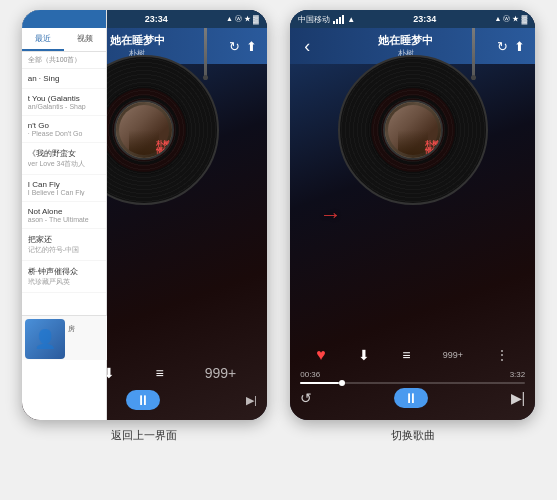 The height and width of the screenshot is (500, 557). What do you see at coordinates (321, 355) in the screenshot?
I see `heart-button-2: ♥` at bounding box center [321, 355].